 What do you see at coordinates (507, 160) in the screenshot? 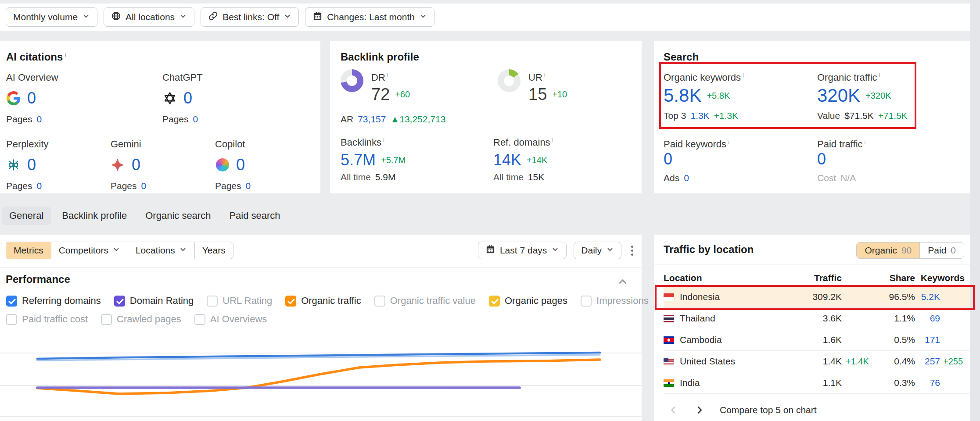
I see `ref-domains-value: 14K` at bounding box center [507, 160].